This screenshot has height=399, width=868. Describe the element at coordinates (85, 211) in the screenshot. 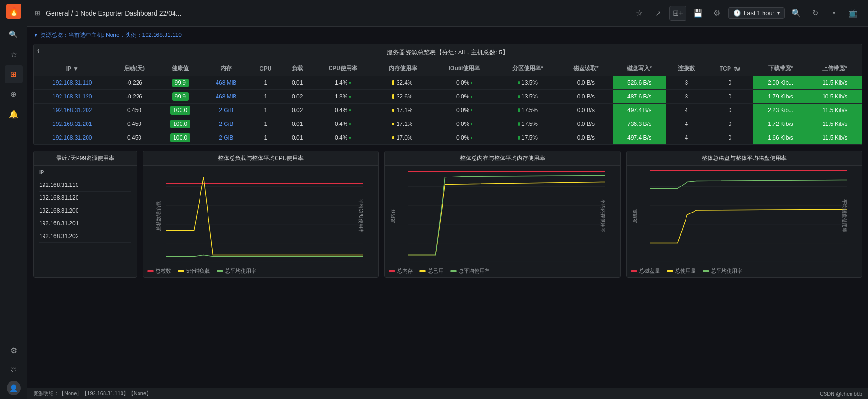

I see `ip-list-item: 192.168.31.200` at that location.